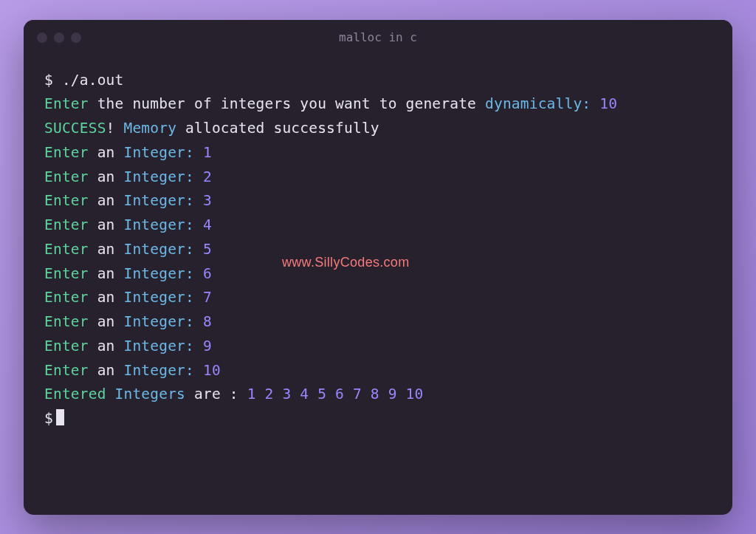 The height and width of the screenshot is (534, 756). I want to click on input-line: Enter an Integer: 4, so click(378, 226).